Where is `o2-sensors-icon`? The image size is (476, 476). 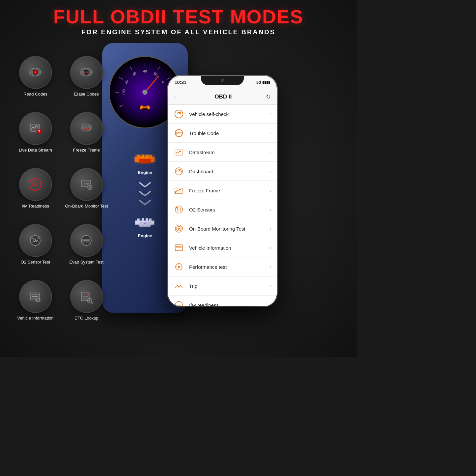 o2-sensors-icon is located at coordinates (179, 210).